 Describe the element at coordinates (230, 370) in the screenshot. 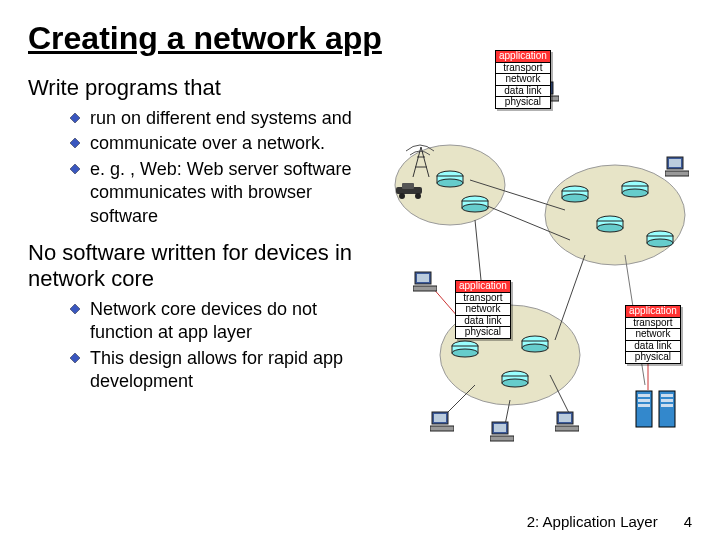

I see `list-item-text: This design allows for rapid app develop…` at that location.